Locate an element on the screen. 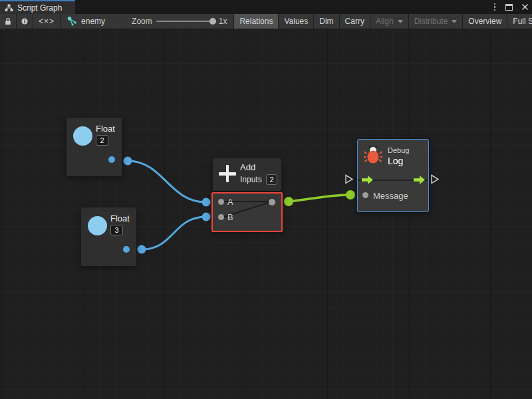 This screenshot has height=399, width=532. distribute-button: Distribute is located at coordinates (436, 21).